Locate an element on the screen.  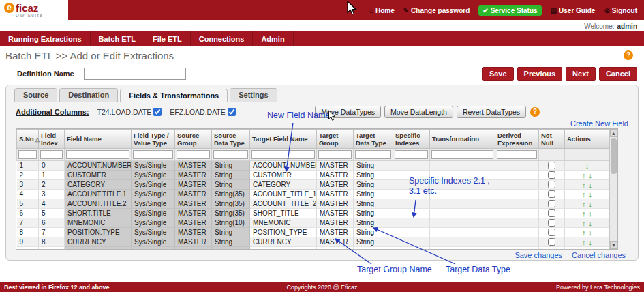
tab-destination: Destination is located at coordinates (89, 95).